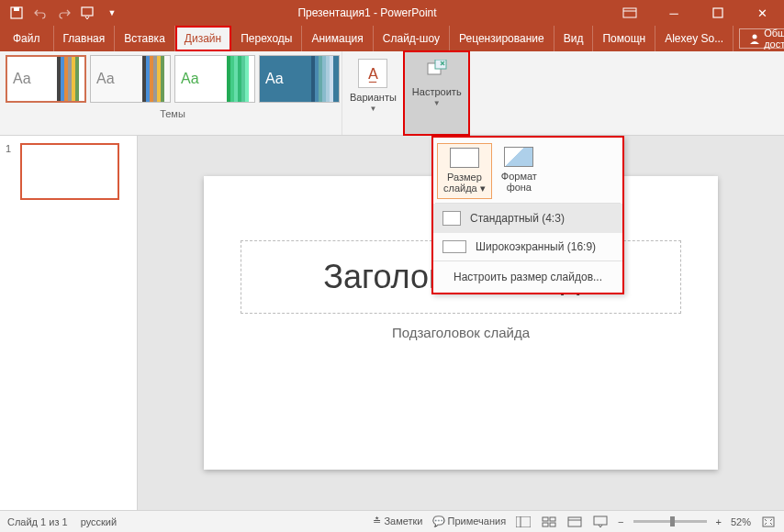 Image resolution: width=784 pixels, height=532 pixels. What do you see at coordinates (454, 247) in the screenshot?
I see `ratio-169-icon` at bounding box center [454, 247].